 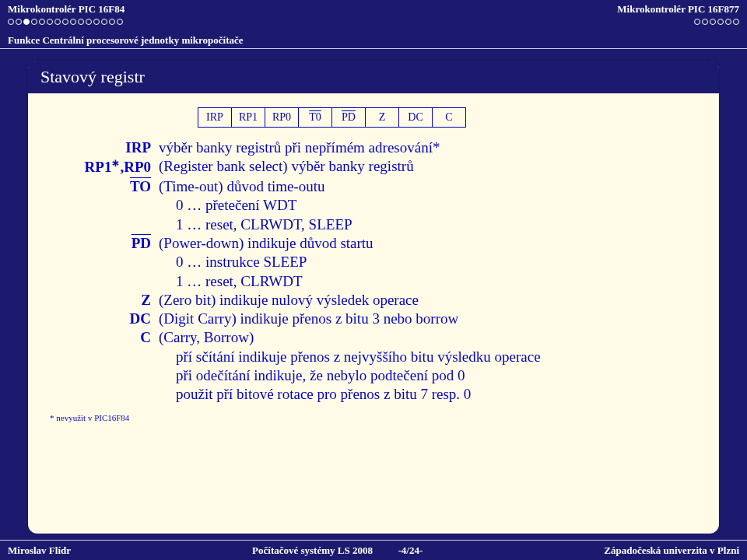 What do you see at coordinates (100, 300) in the screenshot?
I see `def-term: Z` at bounding box center [100, 300].